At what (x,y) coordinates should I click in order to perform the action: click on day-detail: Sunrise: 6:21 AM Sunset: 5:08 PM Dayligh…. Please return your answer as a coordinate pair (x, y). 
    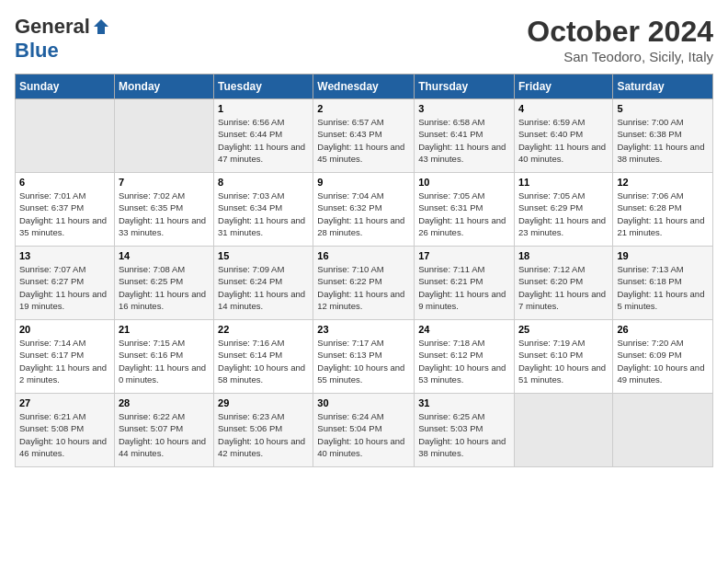
    Looking at the image, I should click on (64, 434).